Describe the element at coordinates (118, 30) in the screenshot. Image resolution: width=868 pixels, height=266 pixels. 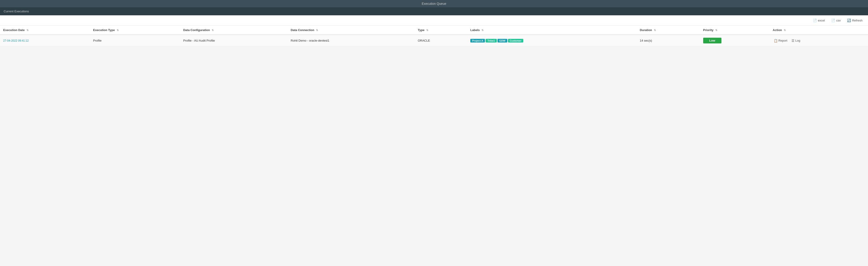
I see `sort-execution-type-icon: ⇅` at that location.